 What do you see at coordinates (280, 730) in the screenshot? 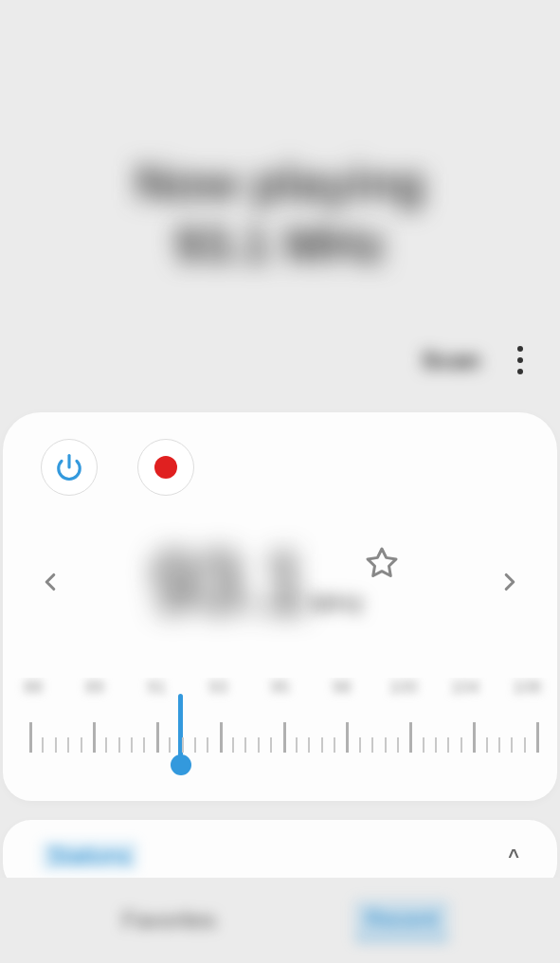
I see `frequency-dial: 88 89 91 93 95 98 100 104 108` at bounding box center [280, 730].